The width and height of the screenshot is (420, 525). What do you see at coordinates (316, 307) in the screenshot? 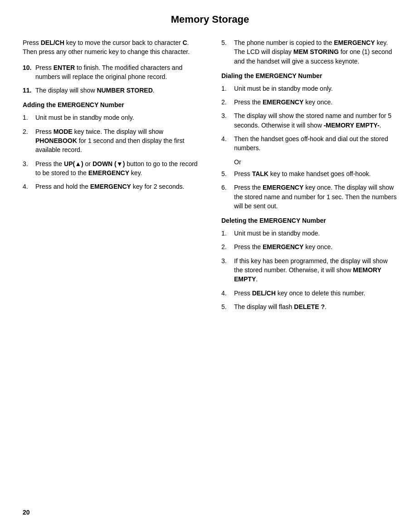
I see `deleting-item-5-content: The display will flash DELETE ?.` at bounding box center [316, 307].